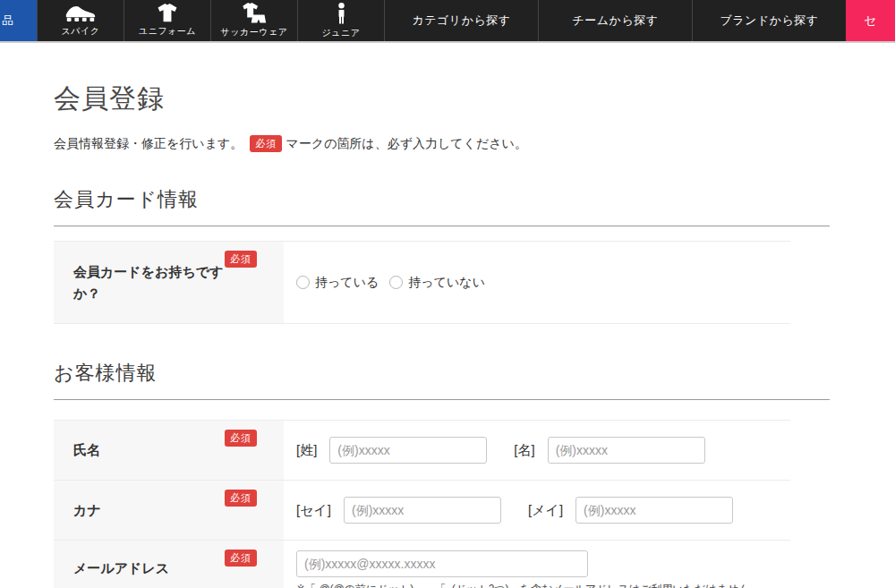  What do you see at coordinates (615, 21) in the screenshot?
I see `nav-item-search-by-team-label: チームから探す` at bounding box center [615, 21].